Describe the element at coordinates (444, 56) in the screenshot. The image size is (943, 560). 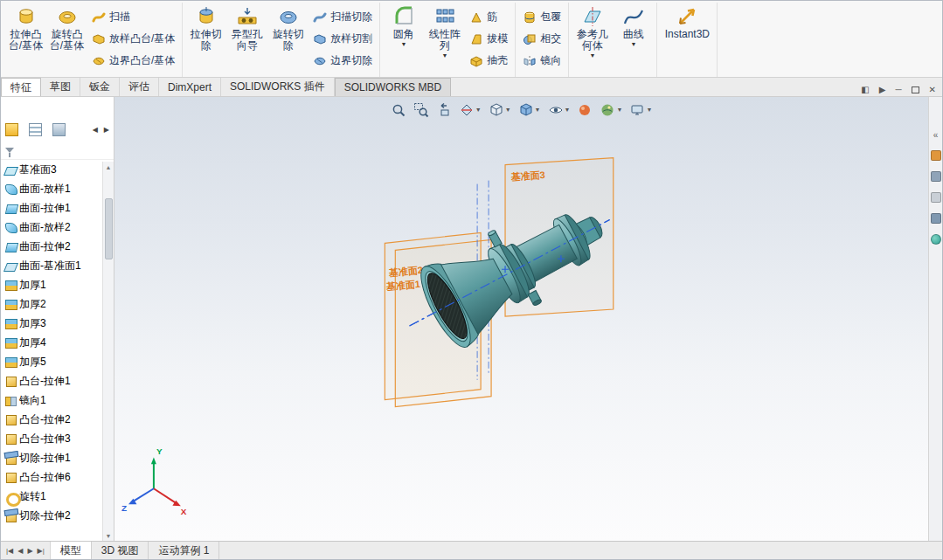
I see `linear-pattern-caret-icon: ▼` at that location.